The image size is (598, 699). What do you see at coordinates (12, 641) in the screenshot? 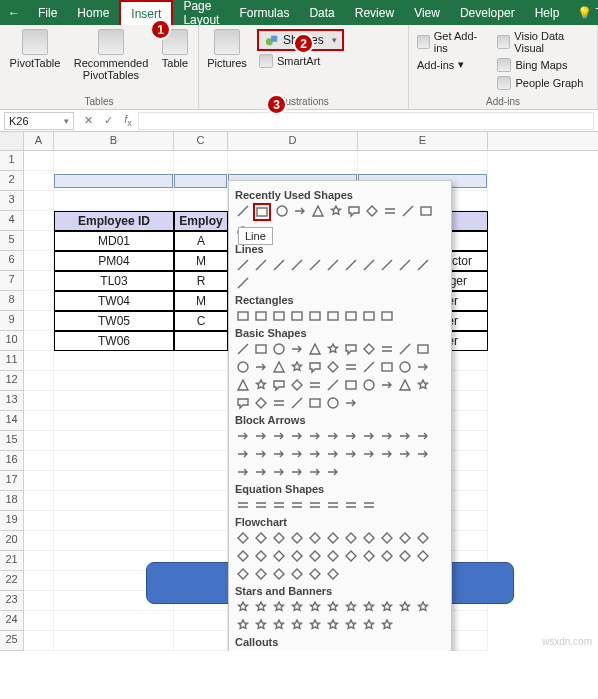
I see `row-header: 25` at bounding box center [12, 641].